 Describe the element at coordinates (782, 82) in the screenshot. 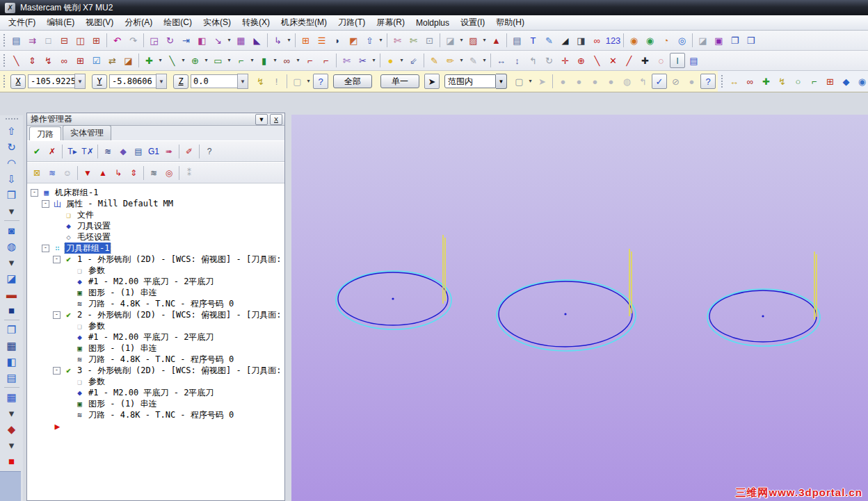

I see `plane-lightning-icon: ↯` at that location.